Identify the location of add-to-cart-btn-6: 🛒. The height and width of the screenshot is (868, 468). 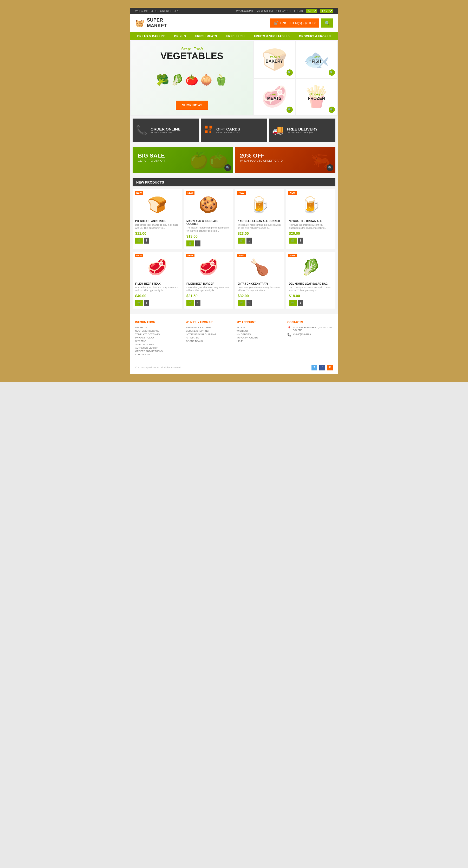
(241, 303).